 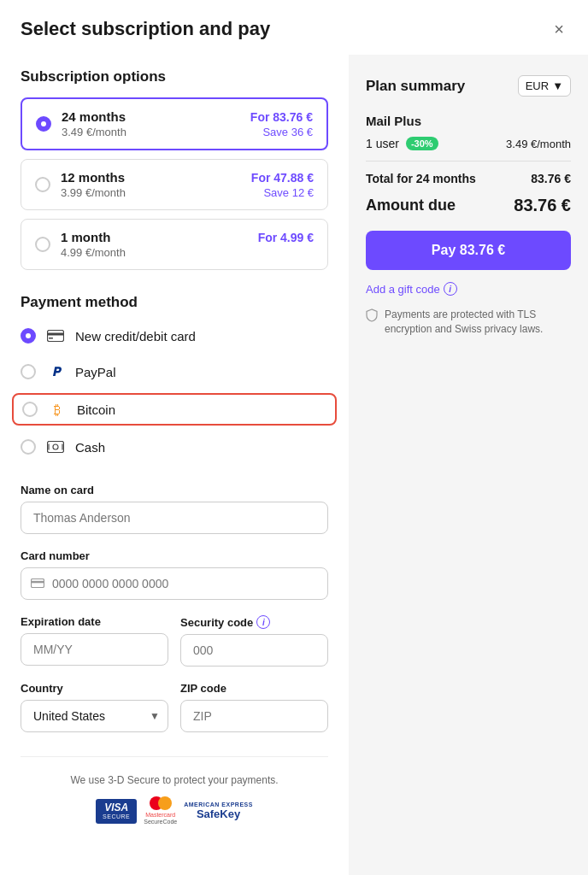 I want to click on zip-group: ZIP code, so click(x=255, y=708).